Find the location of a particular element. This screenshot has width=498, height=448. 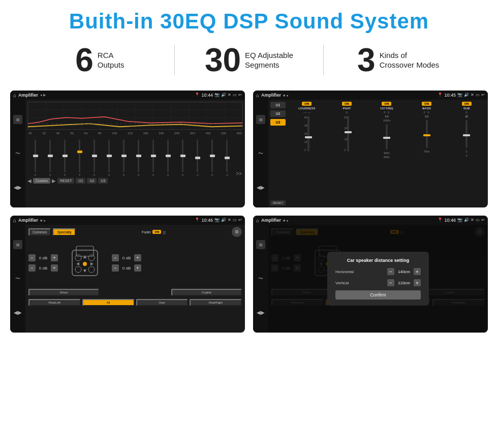

eq-slider-8: 0 is located at coordinates (138, 158).